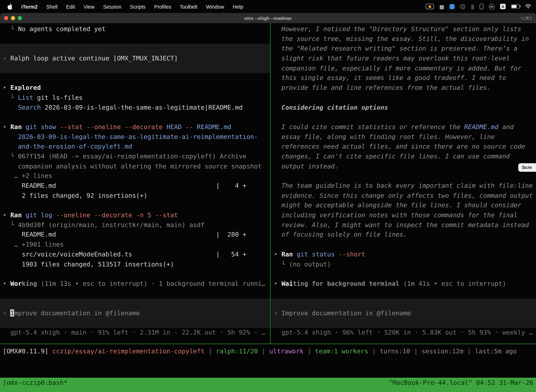 The image size is (536, 392). I want to click on menu-item-view: View, so click(89, 6).